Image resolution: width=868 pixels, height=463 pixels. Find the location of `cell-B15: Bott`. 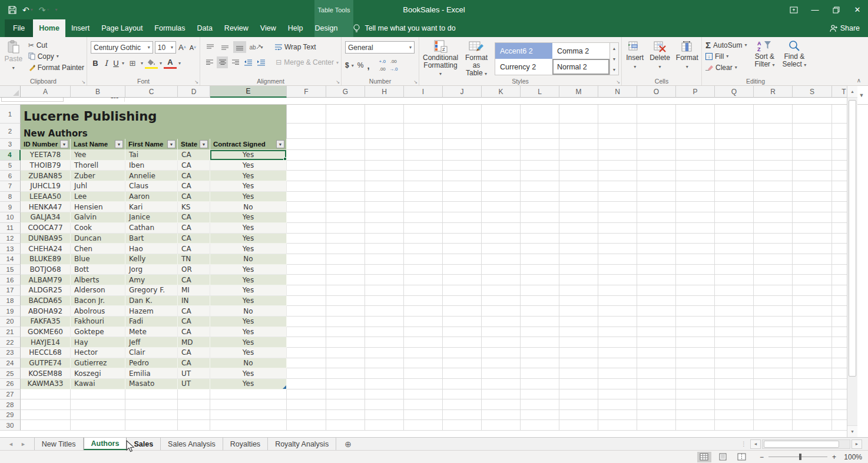

cell-B15: Bott is located at coordinates (98, 270).